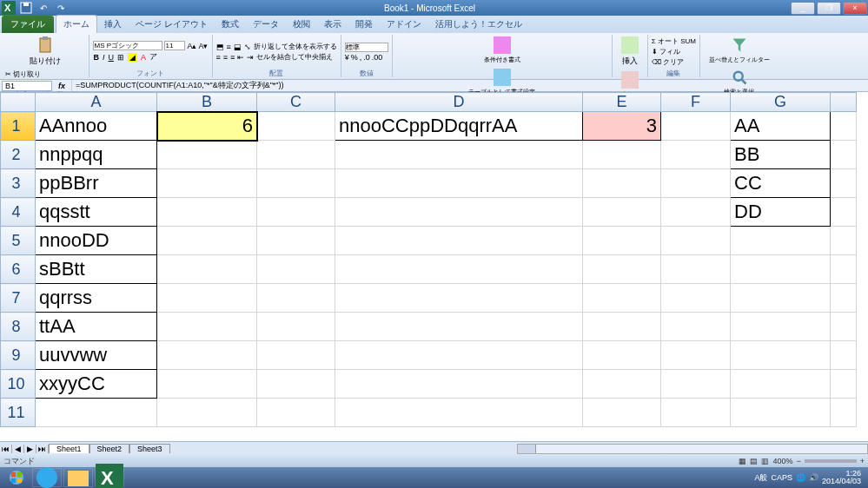 This screenshot has height=488, width=868. I want to click on tab-formulas: 数式, so click(230, 24).